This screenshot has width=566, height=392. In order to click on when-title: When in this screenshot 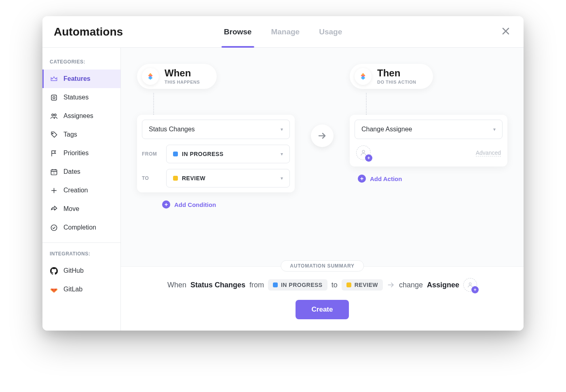, I will do `click(182, 73)`.